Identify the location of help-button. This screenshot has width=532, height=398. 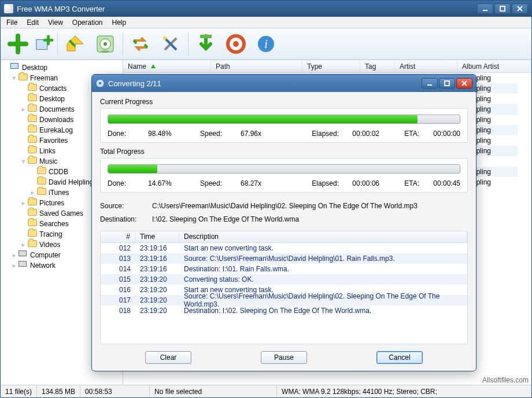
(236, 44).